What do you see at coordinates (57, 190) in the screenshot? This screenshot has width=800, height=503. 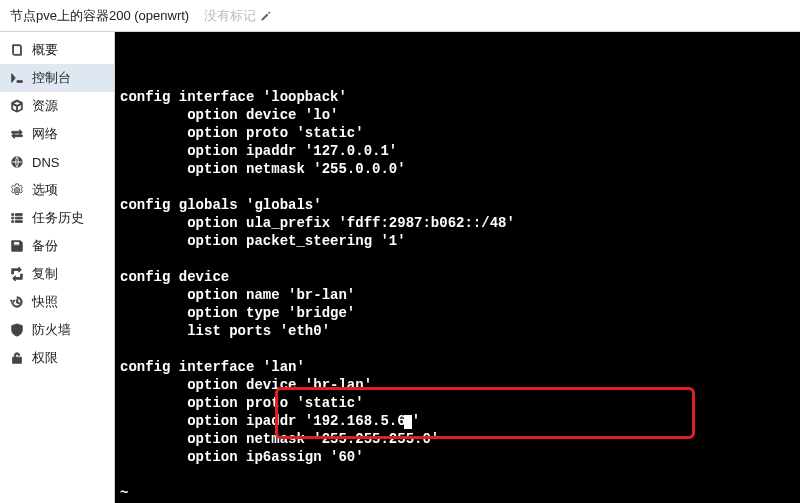 I see `sidebar-item-options: 选项` at bounding box center [57, 190].